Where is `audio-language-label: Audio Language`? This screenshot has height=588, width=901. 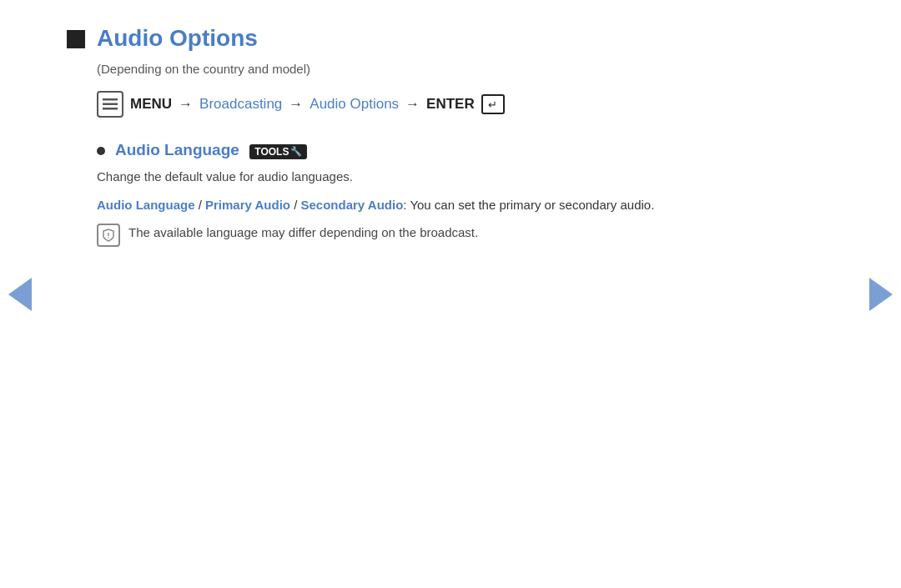 audio-language-label: Audio Language is located at coordinates (177, 150).